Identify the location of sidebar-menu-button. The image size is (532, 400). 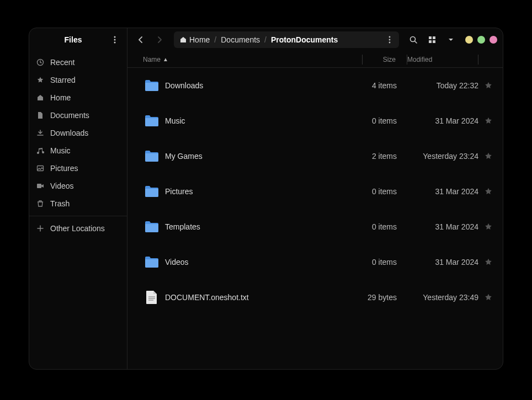
(115, 40).